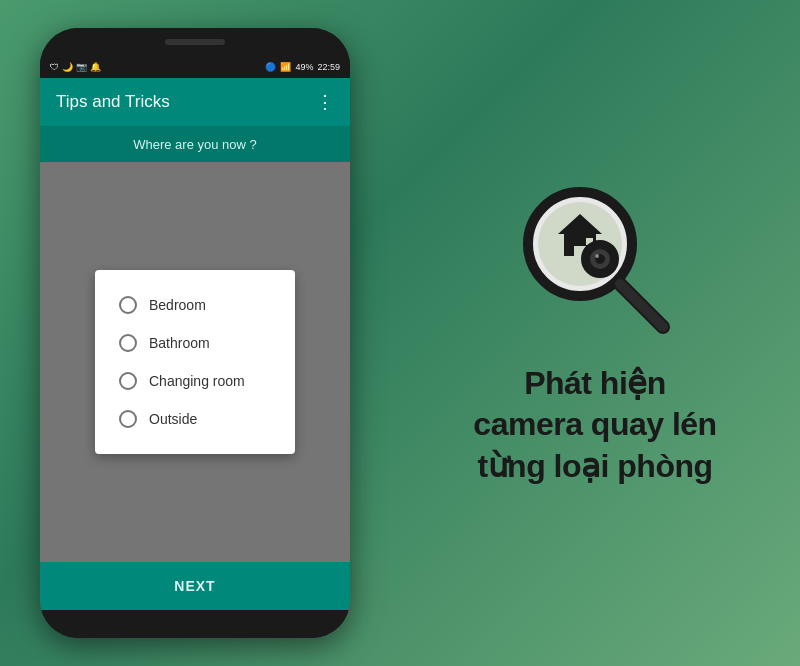 The width and height of the screenshot is (800, 666). I want to click on promo-line-3: từng loại phòng, so click(594, 467).